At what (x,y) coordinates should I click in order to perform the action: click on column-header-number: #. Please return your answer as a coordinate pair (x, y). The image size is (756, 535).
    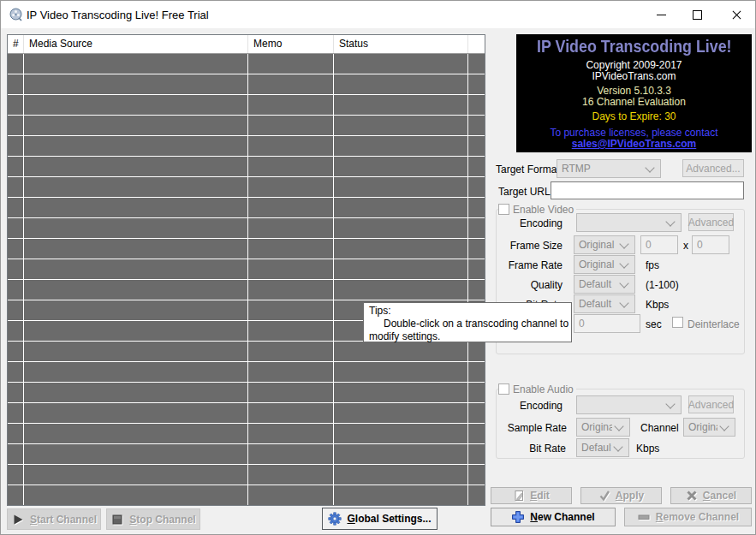
    Looking at the image, I should click on (15, 45).